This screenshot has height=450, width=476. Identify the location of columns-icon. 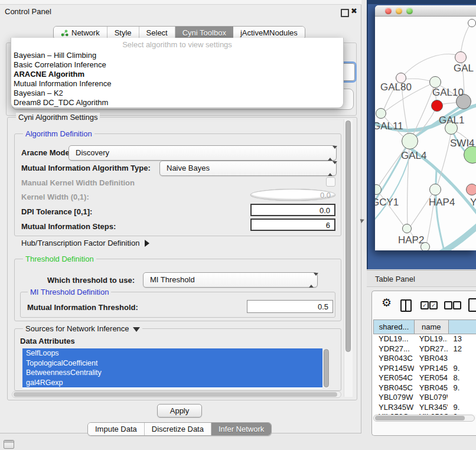
(406, 306).